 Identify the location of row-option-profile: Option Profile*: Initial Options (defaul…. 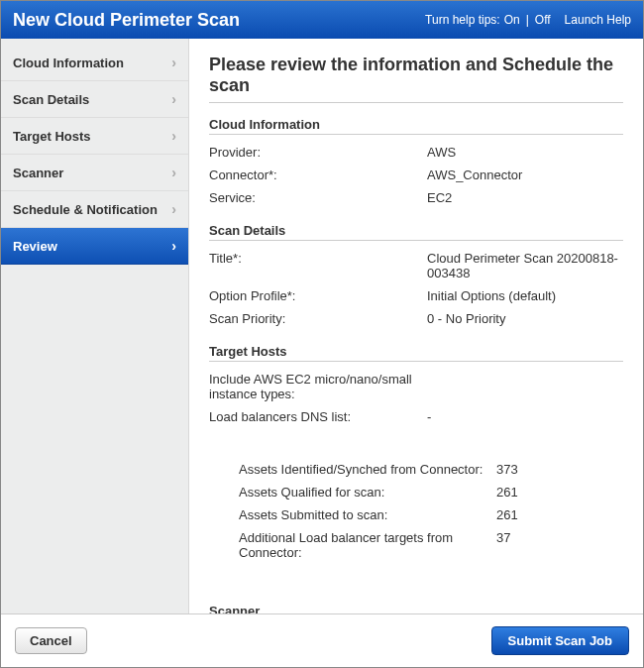
(416, 295).